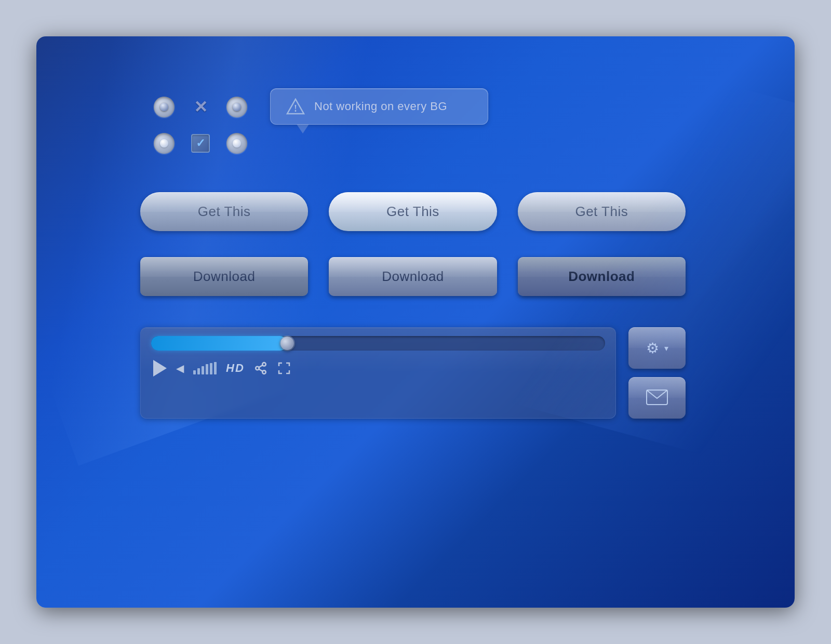 The height and width of the screenshot is (644, 831). I want to click on share-button, so click(261, 368).